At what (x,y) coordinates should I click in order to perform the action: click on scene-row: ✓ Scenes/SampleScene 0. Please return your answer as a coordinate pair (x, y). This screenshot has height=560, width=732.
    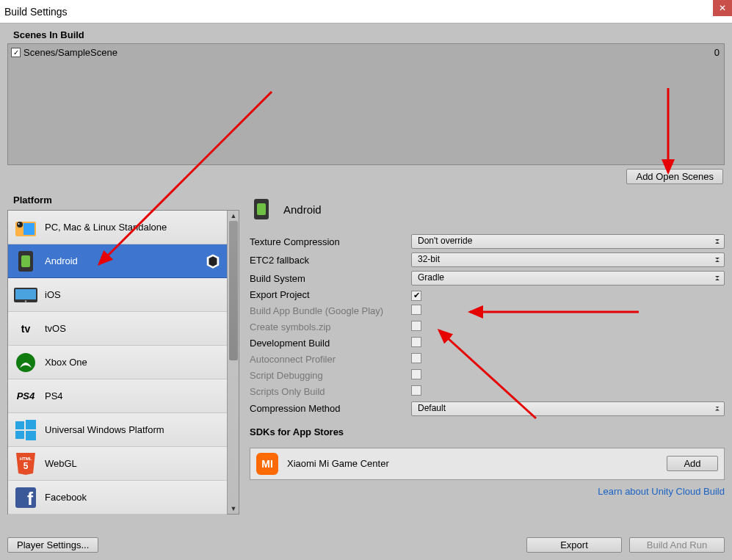
    Looking at the image, I should click on (366, 53).